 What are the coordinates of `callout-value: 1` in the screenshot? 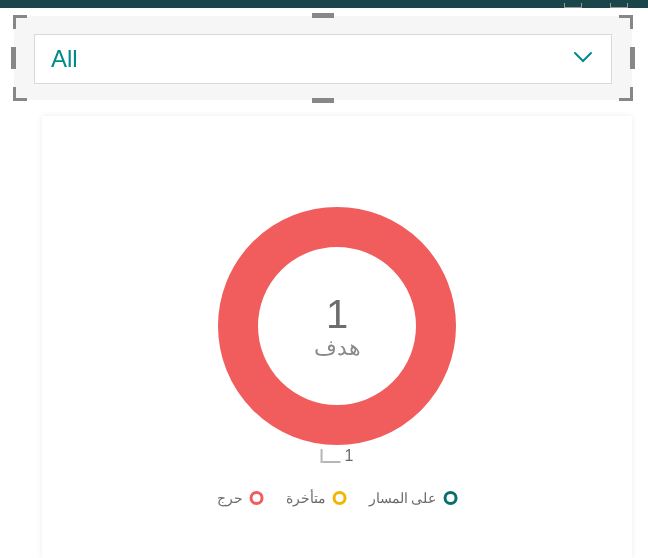 It's located at (350, 456).